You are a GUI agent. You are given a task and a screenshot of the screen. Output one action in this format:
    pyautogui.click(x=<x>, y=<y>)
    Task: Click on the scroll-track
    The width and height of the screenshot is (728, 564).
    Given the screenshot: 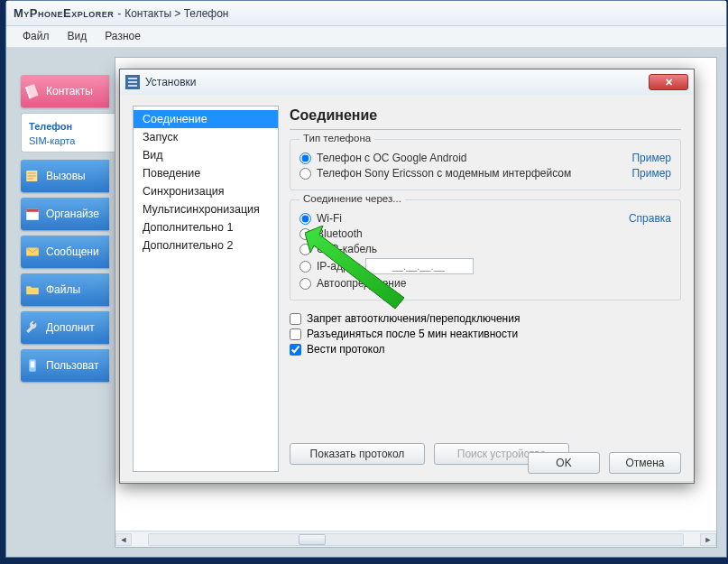 What is the action you would take?
    pyautogui.click(x=416, y=540)
    